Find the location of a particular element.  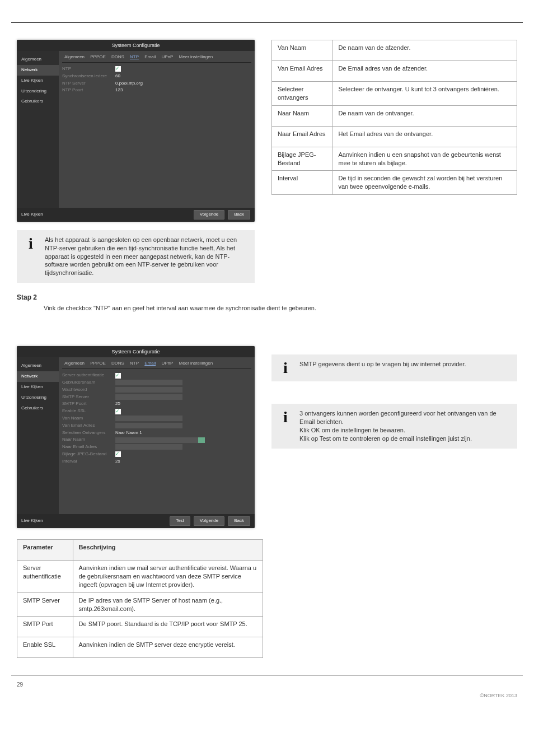

row-value: 60 is located at coordinates (118, 76).